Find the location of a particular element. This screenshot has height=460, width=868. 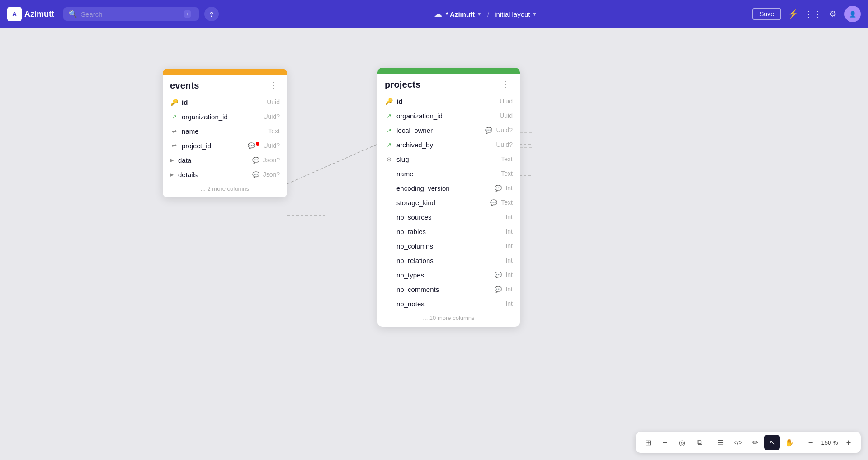

share-button: ⋮⋮ is located at coordinates (813, 14).